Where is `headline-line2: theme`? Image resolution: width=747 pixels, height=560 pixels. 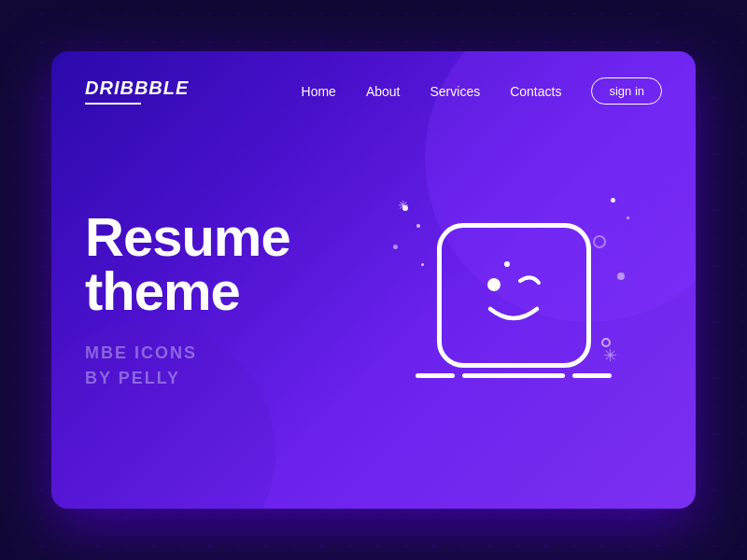
headline-line2: theme is located at coordinates (162, 291).